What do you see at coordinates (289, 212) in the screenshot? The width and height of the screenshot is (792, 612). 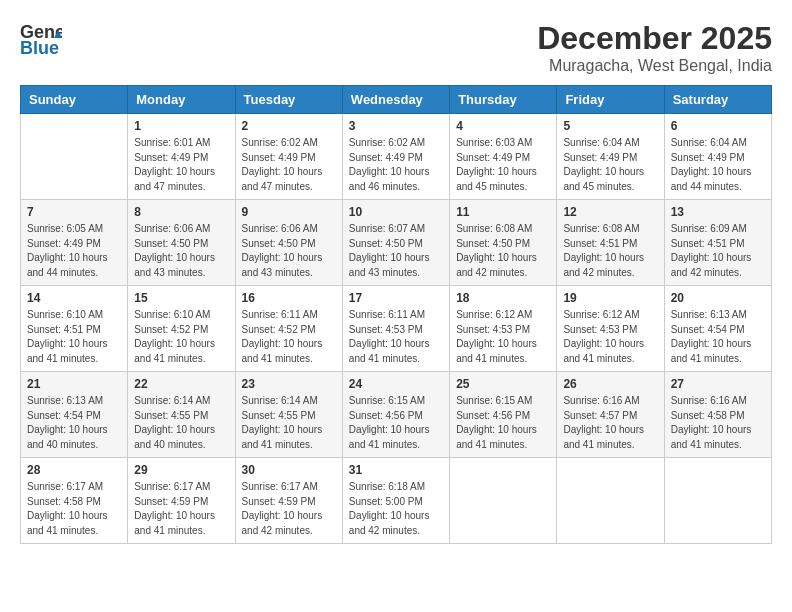 I see `day-number: 9` at bounding box center [289, 212].